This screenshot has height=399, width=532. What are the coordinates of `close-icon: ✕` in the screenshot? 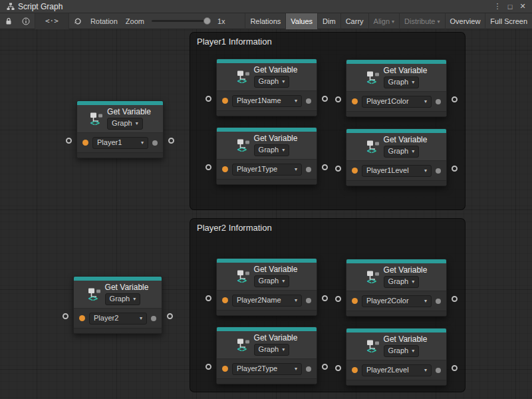 It's located at (523, 7).